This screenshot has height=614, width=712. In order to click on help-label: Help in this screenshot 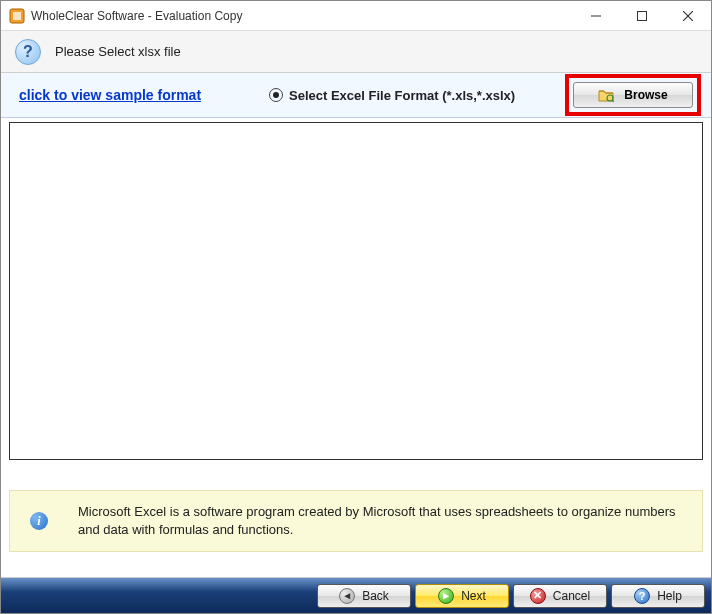, I will do `click(670, 596)`.